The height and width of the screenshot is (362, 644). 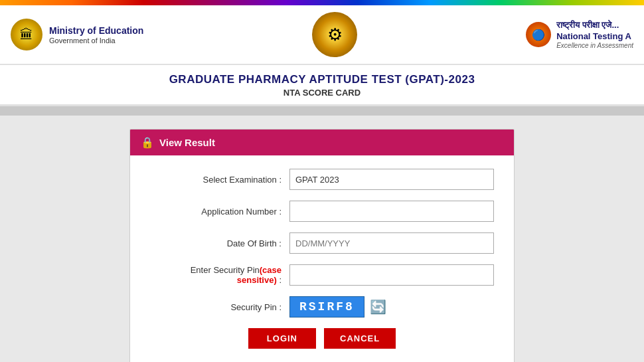 I want to click on security-pin-entry-input, so click(x=392, y=275).